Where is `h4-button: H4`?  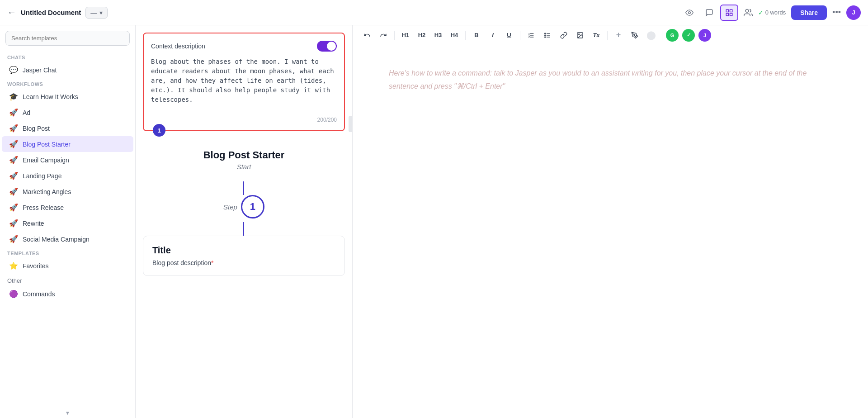
h4-button: H4 is located at coordinates (454, 35).